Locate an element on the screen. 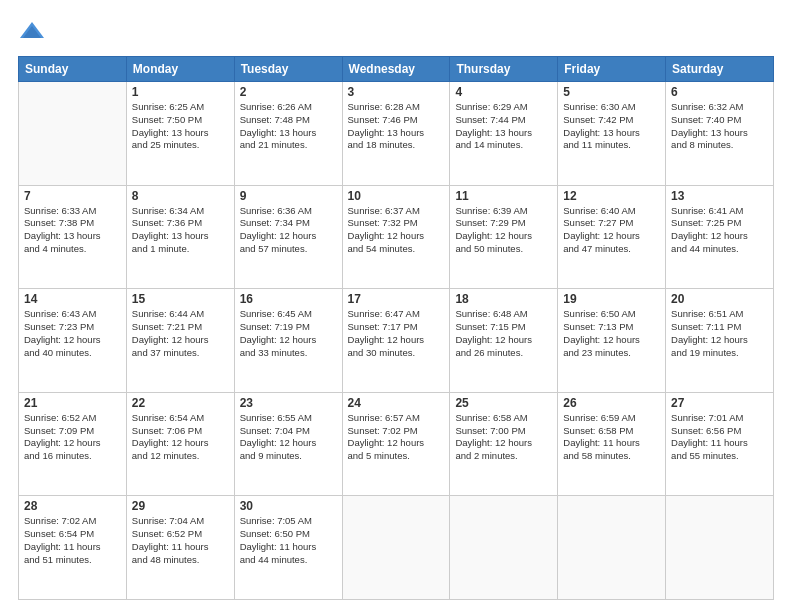  header is located at coordinates (396, 32).